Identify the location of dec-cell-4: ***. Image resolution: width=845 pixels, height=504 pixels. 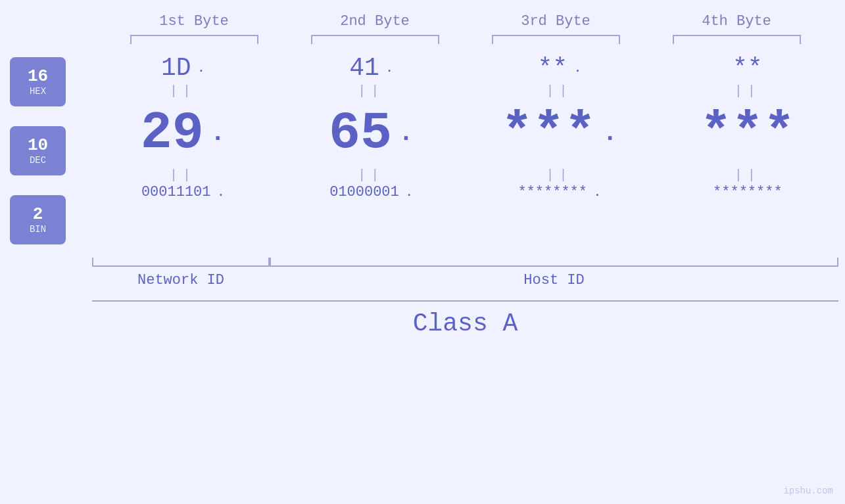
(748, 133).